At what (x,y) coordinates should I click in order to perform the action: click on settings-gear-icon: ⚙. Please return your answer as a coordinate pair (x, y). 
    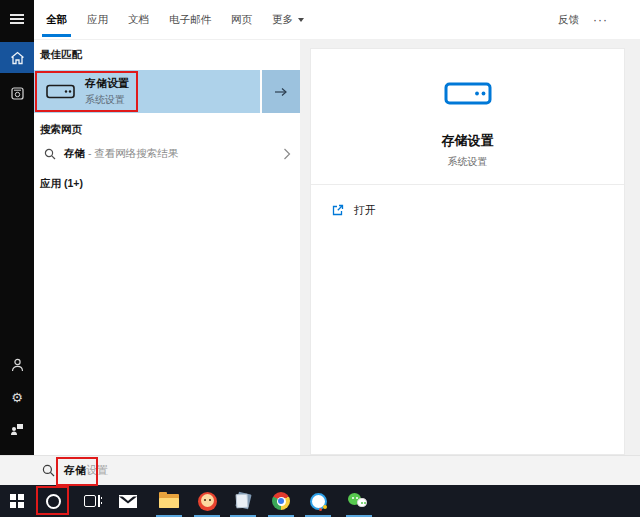
    Looking at the image, I should click on (17, 397).